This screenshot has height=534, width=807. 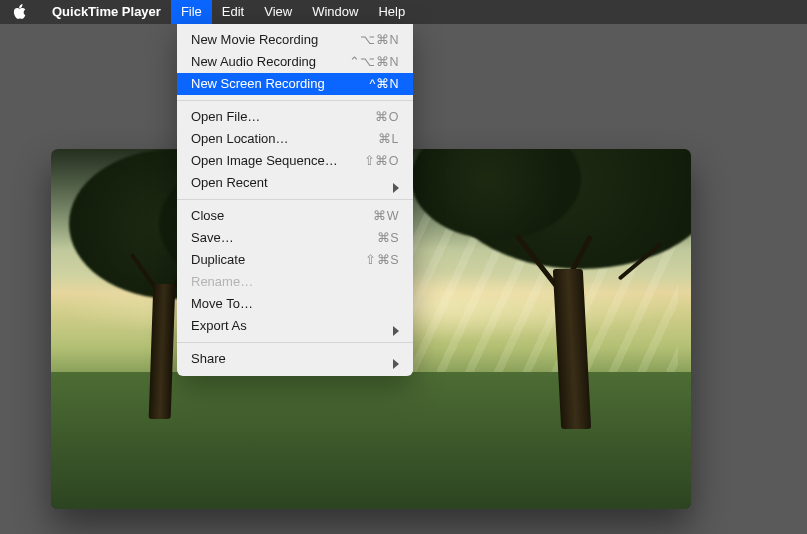 What do you see at coordinates (335, 12) in the screenshot?
I see `menubar-item-window: Window` at bounding box center [335, 12].